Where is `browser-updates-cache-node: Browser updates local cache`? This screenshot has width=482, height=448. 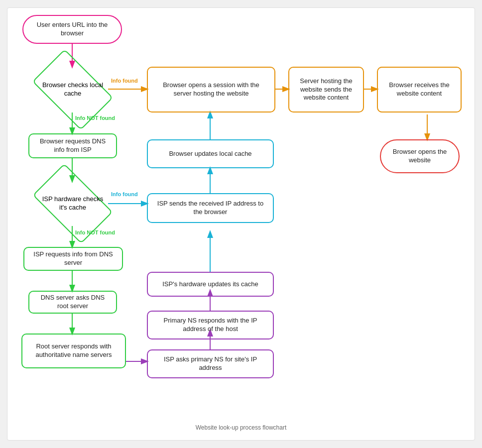
browser-updates-cache-node: Browser updates local cache is located at coordinates (210, 154).